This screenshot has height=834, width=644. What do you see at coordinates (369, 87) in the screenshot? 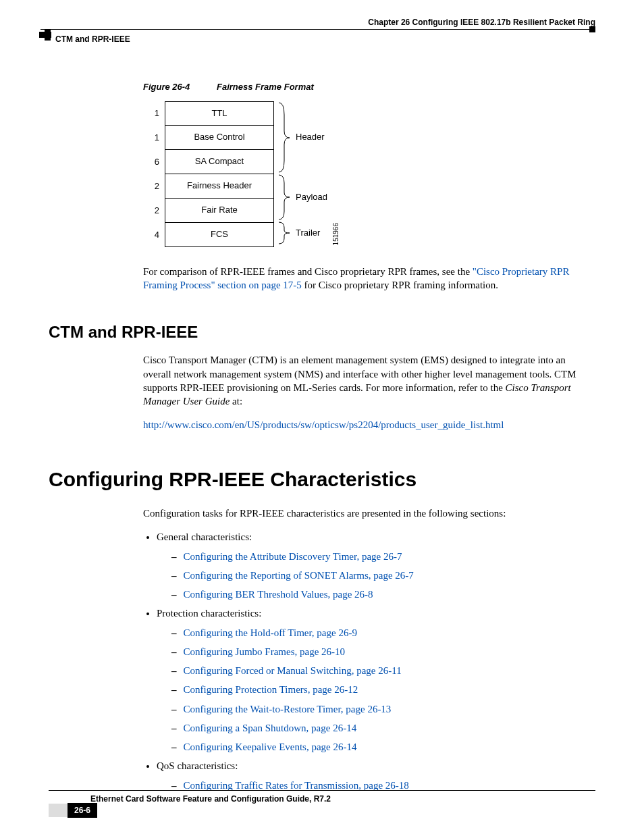
I see `figure-caption: Figure 26-4 Fairness Frame Format` at bounding box center [369, 87].